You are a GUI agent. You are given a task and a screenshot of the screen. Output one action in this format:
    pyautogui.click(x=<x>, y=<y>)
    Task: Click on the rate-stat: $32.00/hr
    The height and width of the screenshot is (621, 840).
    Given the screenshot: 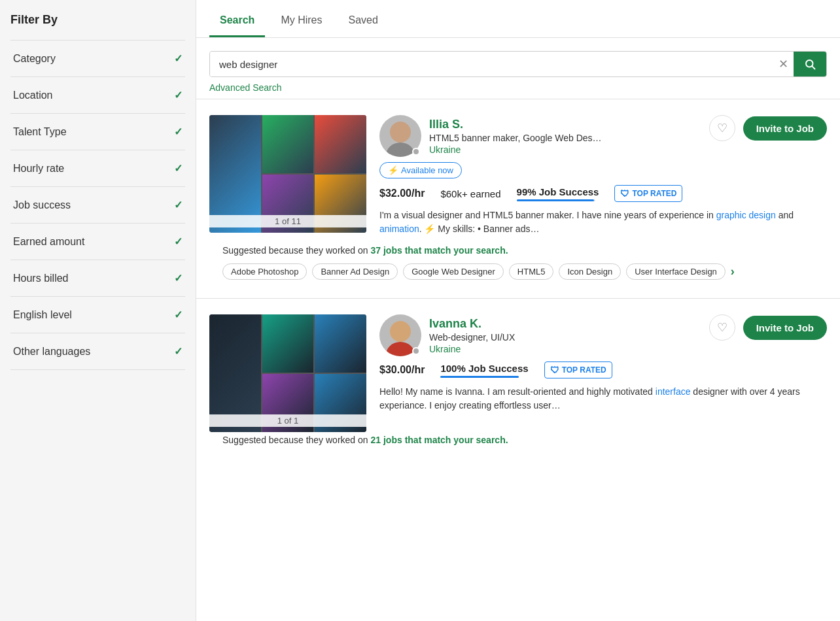 What is the action you would take?
    pyautogui.click(x=402, y=193)
    